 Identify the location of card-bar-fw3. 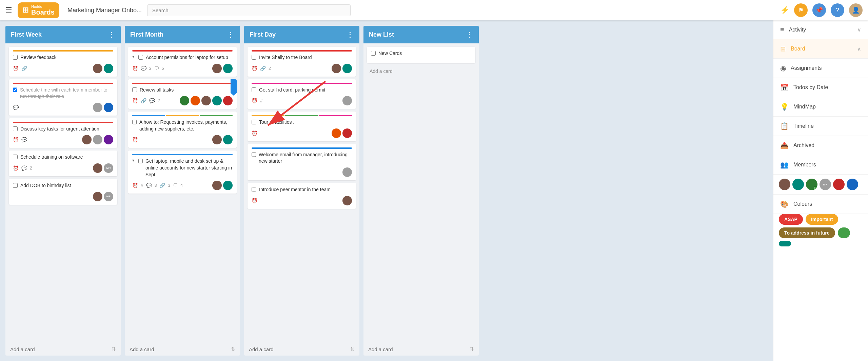
(63, 122).